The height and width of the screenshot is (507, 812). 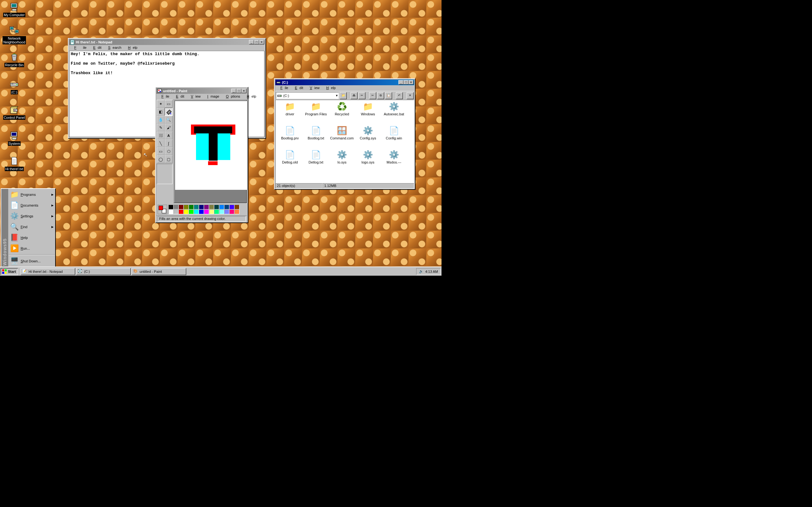 I want to click on paste-button: 📋, so click(x=389, y=96).